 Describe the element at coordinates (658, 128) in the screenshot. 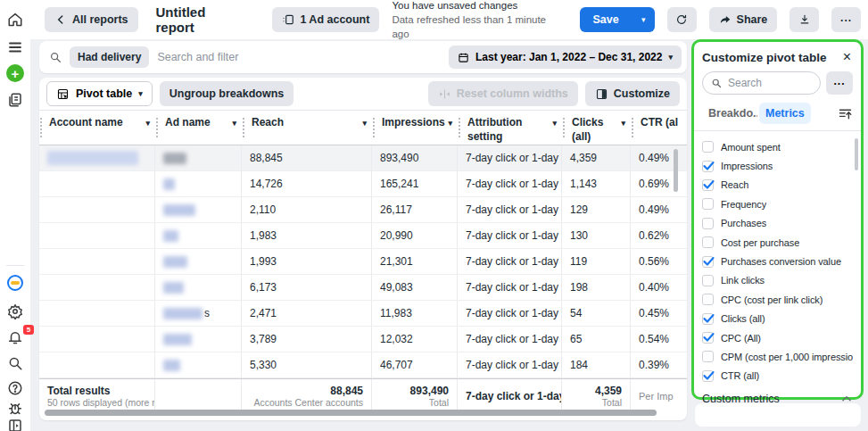

I see `column-header-ctr-al: CTR (al` at that location.